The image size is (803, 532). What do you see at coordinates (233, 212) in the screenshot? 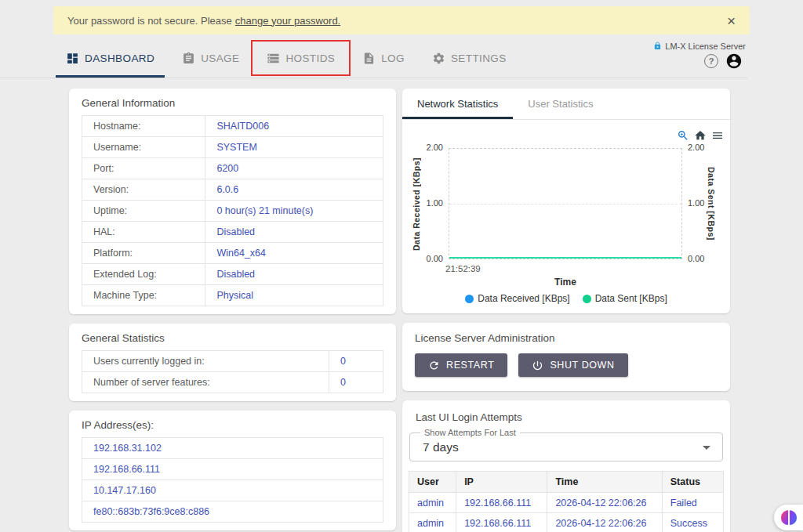
I see `table-row: Uptime:0 hour(s) 21 minute(s)` at bounding box center [233, 212].